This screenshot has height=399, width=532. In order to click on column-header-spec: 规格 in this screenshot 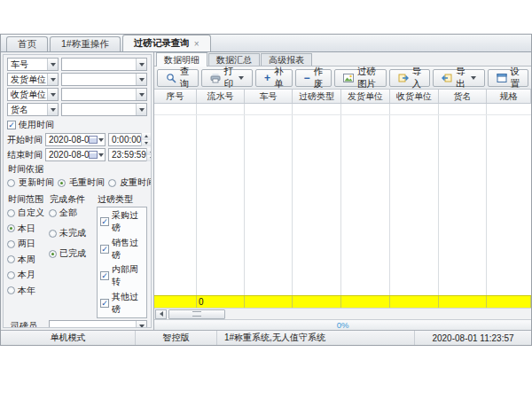, I will do `click(509, 96)`.